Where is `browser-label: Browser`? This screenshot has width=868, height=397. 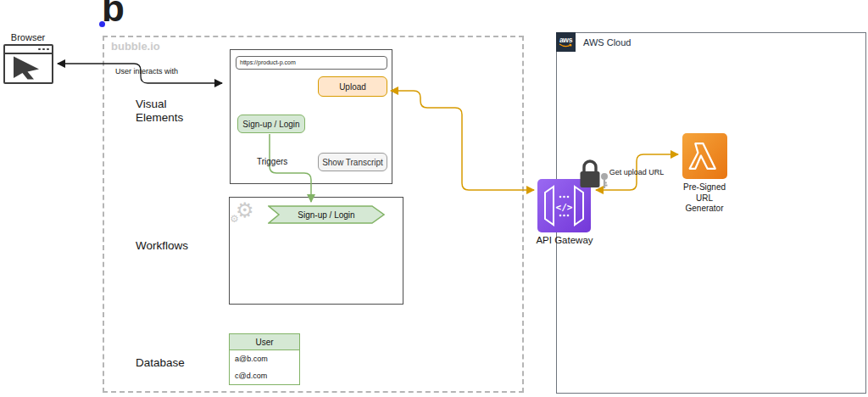
browser-label: Browser is located at coordinates (28, 37).